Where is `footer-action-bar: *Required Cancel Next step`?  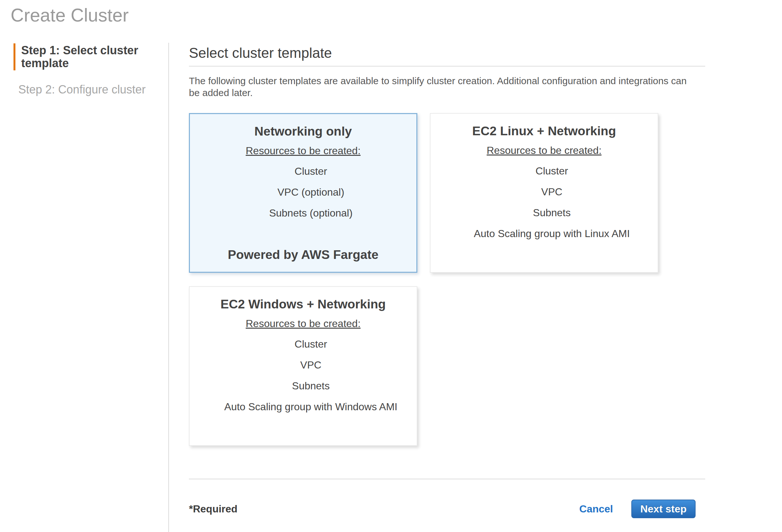 footer-action-bar: *Required Cancel Next step is located at coordinates (447, 509).